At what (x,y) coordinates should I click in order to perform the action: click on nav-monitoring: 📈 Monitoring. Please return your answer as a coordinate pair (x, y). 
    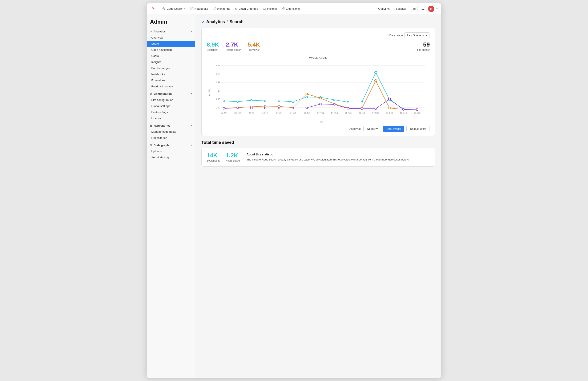
    Looking at the image, I should click on (221, 9).